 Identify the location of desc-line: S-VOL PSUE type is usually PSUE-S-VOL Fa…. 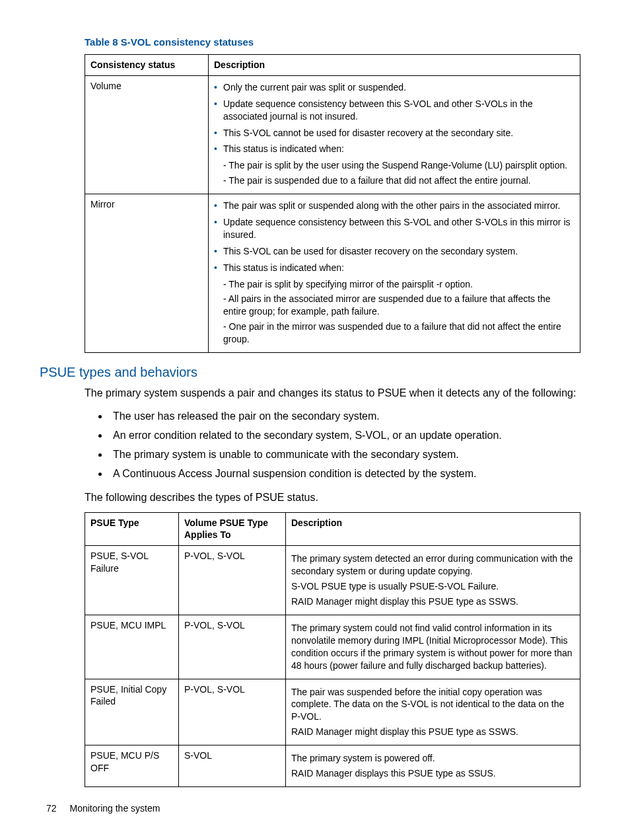
(433, 587).